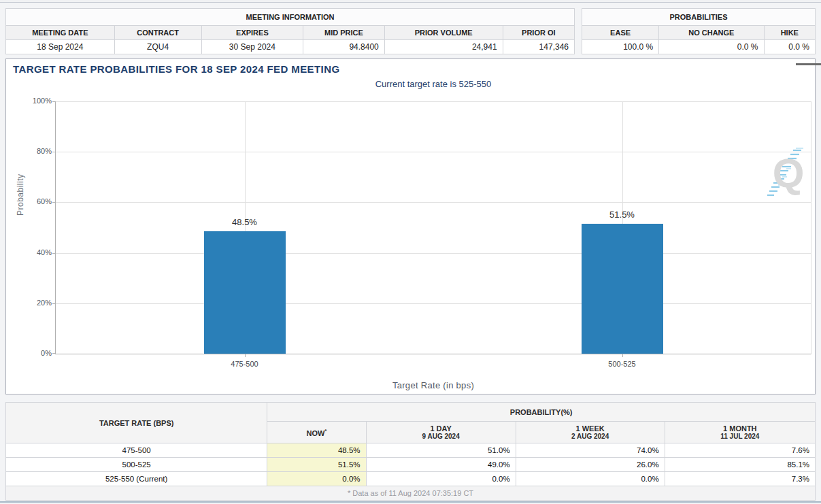  I want to click on probability-subcolumn-header: NOW*, so click(317, 433).